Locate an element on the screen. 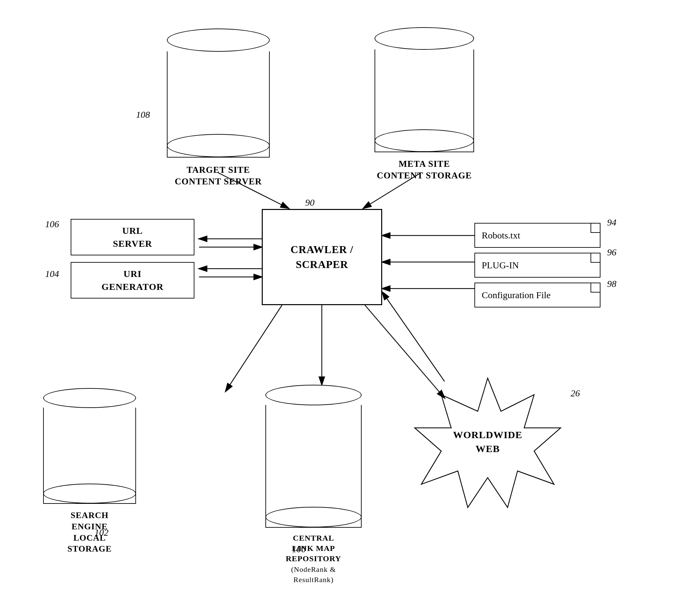 Image resolution: width=700 pixels, height=601 pixels. config-file-box: Configuration File is located at coordinates (537, 295).